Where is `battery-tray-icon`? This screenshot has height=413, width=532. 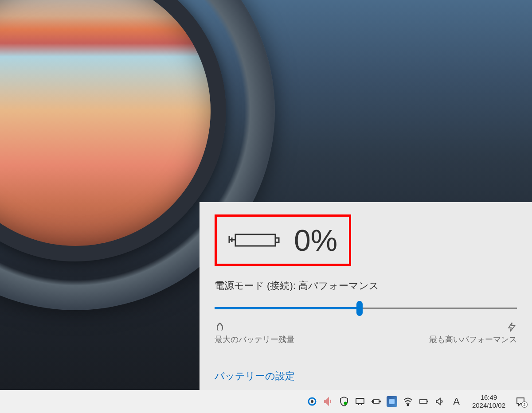 battery-tray-icon is located at coordinates (424, 401).